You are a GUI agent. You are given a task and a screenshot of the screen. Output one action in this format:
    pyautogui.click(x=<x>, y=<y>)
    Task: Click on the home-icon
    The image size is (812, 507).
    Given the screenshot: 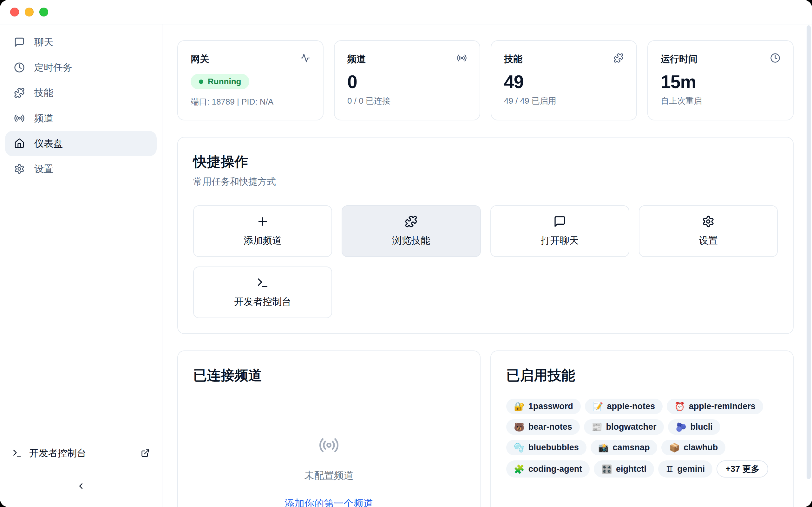 What is the action you would take?
    pyautogui.click(x=19, y=144)
    